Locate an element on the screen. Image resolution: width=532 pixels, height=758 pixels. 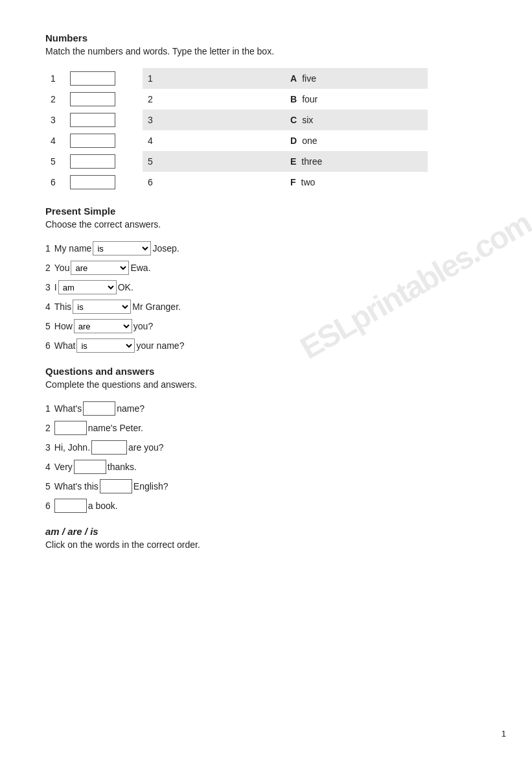
present-after-4: Mr Granger. is located at coordinates (157, 307).